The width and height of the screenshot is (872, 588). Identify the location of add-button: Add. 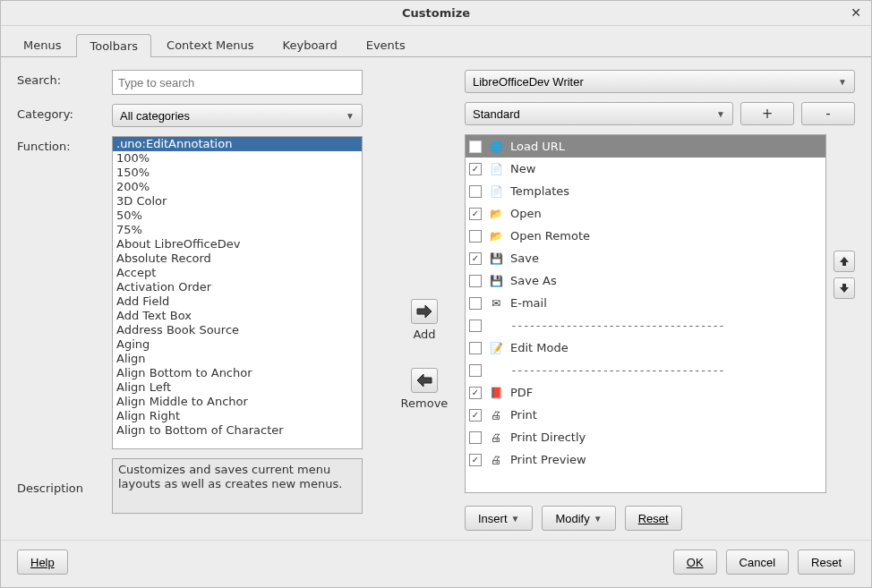
(424, 320).